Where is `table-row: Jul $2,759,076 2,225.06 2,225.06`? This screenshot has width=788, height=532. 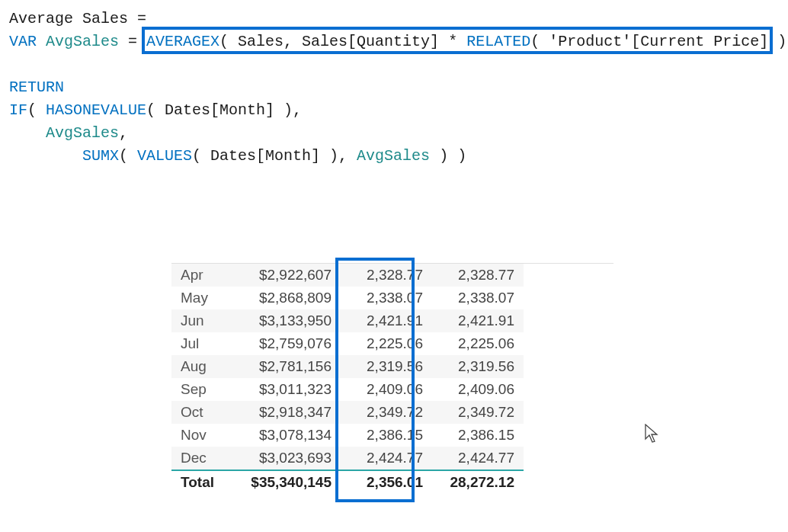 table-row: Jul $2,759,076 2,225.06 2,225.06 is located at coordinates (348, 344).